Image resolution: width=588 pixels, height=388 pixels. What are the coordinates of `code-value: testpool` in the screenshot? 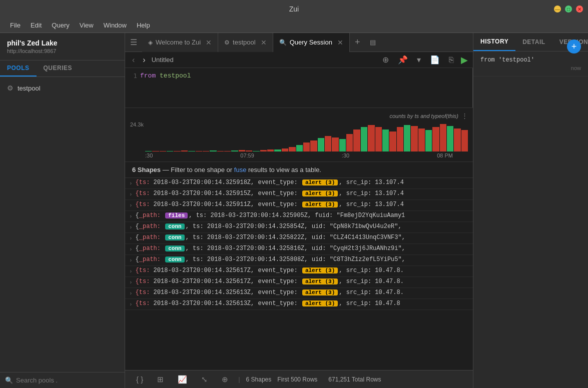 It's located at (175, 76).